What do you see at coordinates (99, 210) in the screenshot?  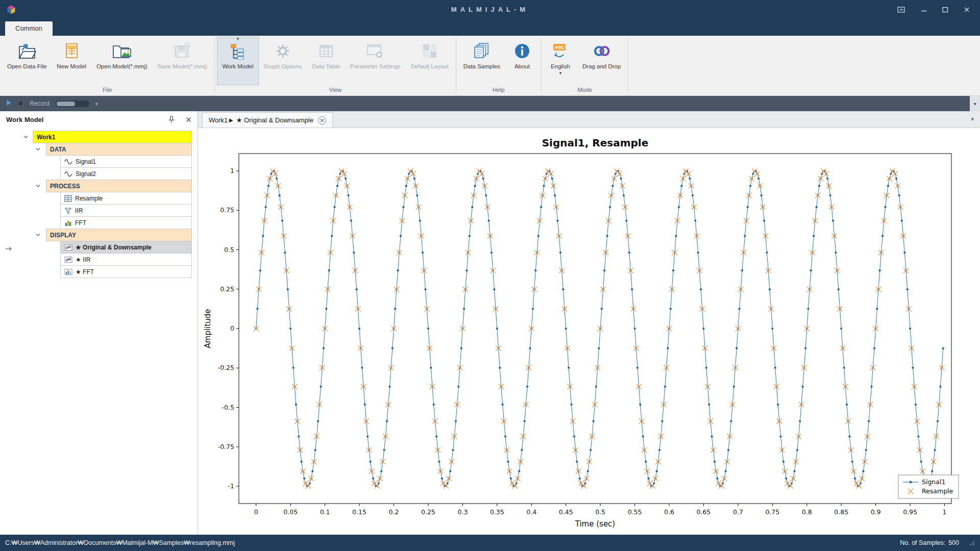 I see `tree-item-iir: IIR` at bounding box center [99, 210].